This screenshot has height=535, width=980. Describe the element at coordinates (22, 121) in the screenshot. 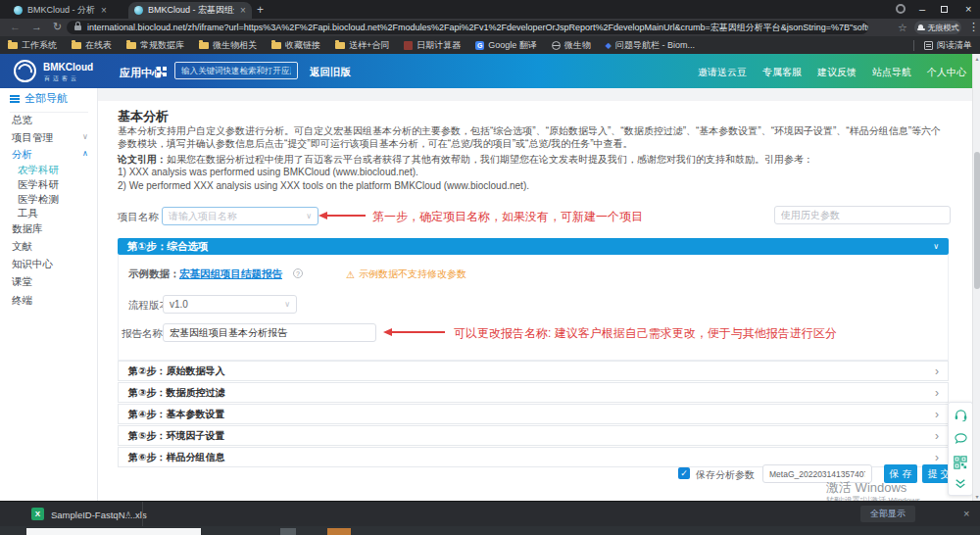

I see `sidebar-item-overview: 总览` at that location.